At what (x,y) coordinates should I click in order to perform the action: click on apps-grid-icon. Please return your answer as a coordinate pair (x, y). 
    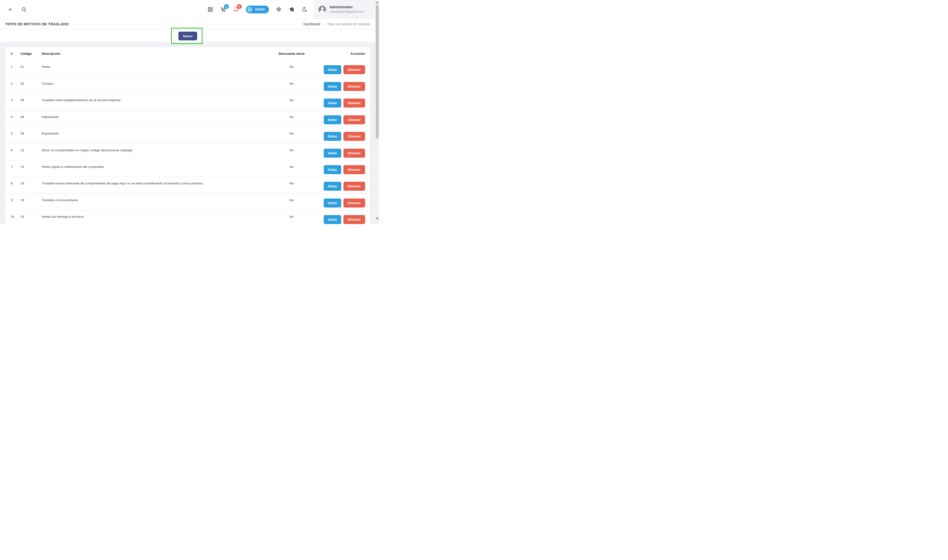
    Looking at the image, I should click on (210, 9).